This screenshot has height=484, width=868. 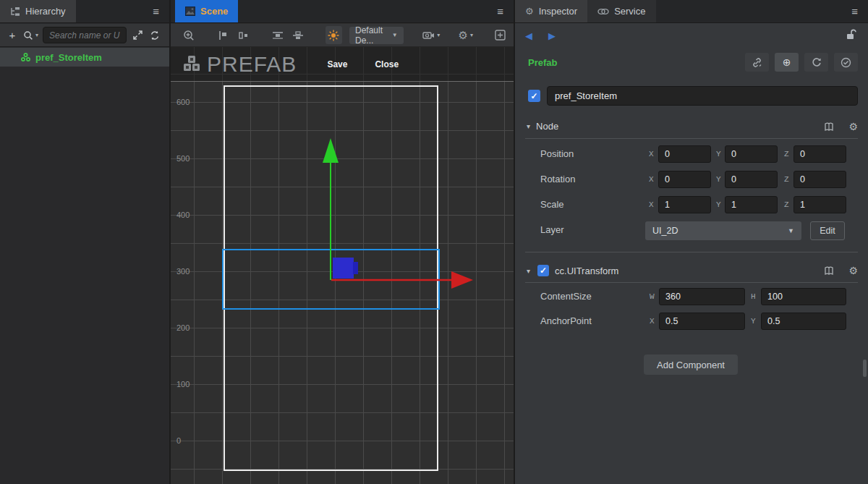 I want to click on history-back-button: ◀, so click(x=529, y=36).